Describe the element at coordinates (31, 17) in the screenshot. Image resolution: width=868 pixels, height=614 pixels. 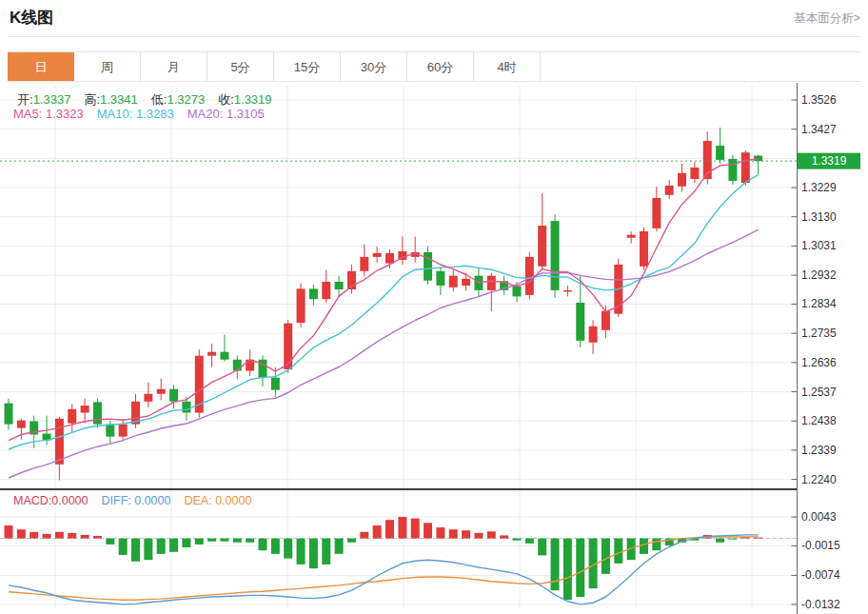
I see `page-title: K线图` at that location.